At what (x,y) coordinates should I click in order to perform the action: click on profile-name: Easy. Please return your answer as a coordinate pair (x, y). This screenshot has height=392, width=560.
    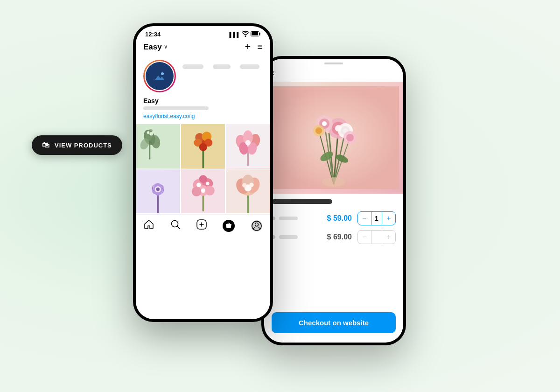
    Looking at the image, I should click on (203, 101).